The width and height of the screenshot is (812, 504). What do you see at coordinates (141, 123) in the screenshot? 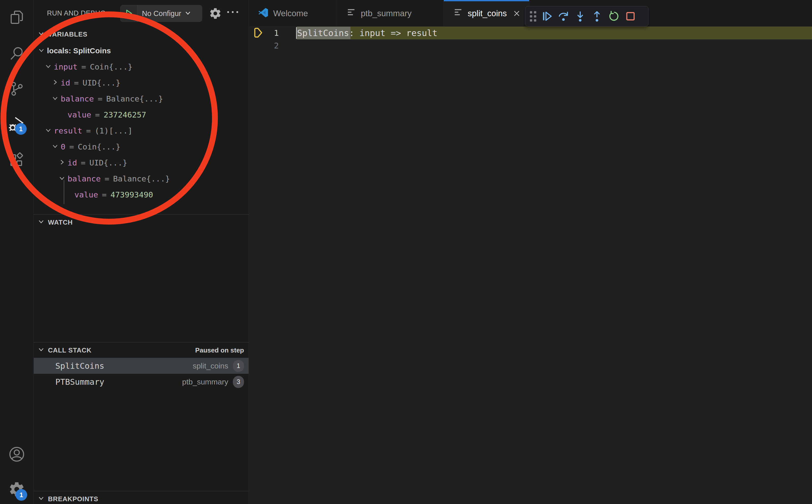
I see `variables-tree: locals: SplitCoins input=Coin{...} id=UI…` at bounding box center [141, 123].